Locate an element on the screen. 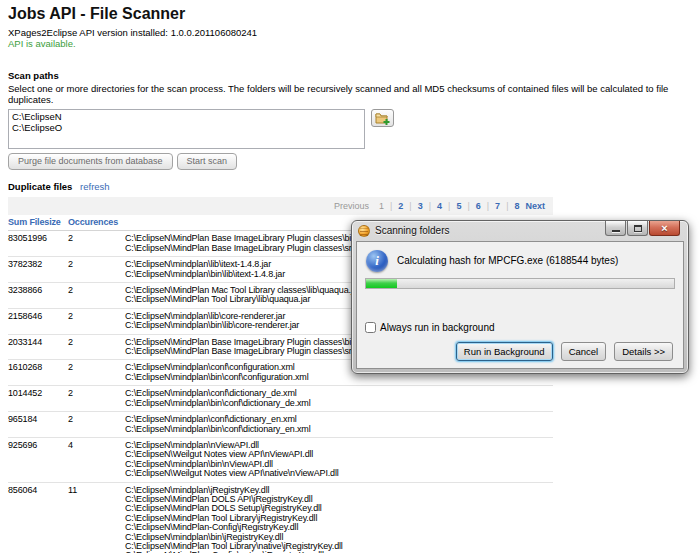 This screenshot has width=700, height=553. scanning-folders-dialog: Scanning folders × i Calculating hash fo… is located at coordinates (520, 297).